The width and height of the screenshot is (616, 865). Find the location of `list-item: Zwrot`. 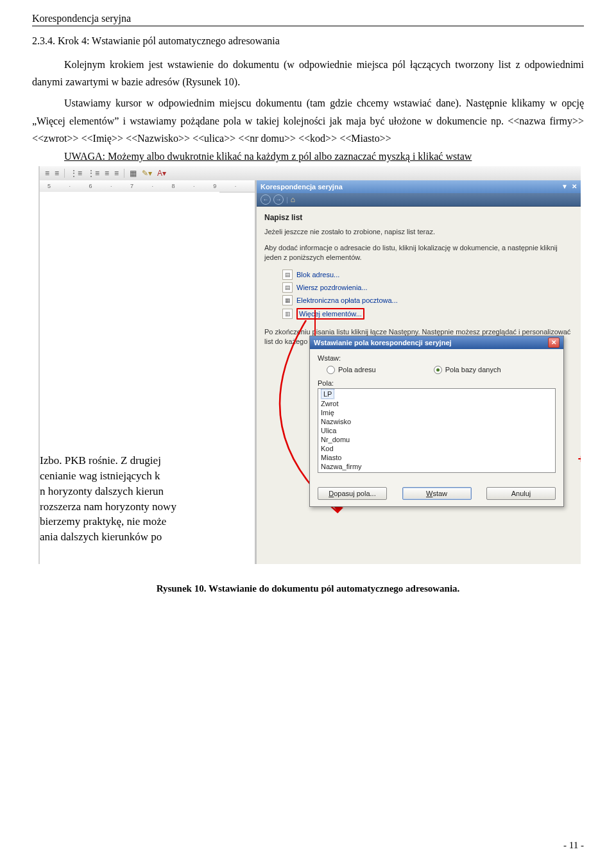

list-item: Zwrot is located at coordinates (436, 404).